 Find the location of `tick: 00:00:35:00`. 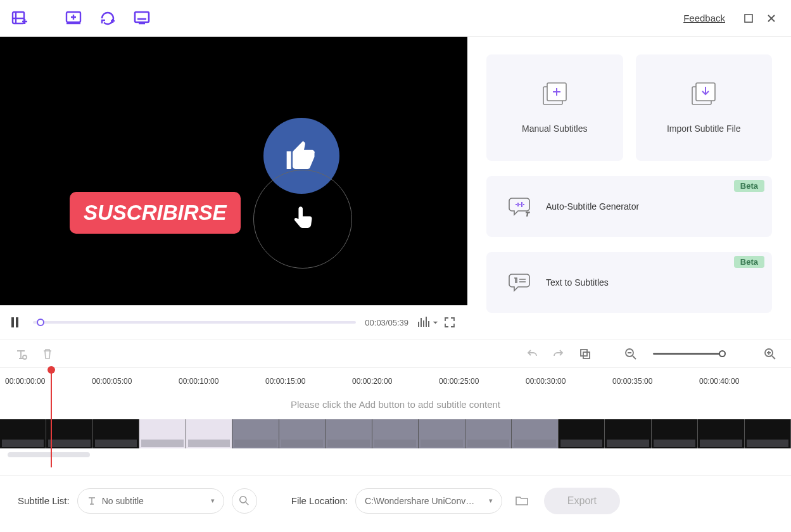

tick: 00:00:35:00 is located at coordinates (656, 381).